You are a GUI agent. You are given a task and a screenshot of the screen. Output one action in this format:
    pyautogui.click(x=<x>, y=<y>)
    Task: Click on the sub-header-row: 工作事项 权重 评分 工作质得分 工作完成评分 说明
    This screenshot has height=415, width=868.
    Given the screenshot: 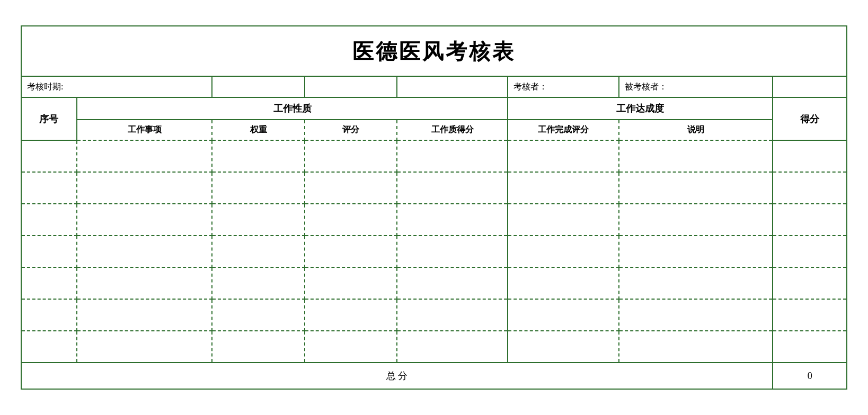 What is the action you would take?
    pyautogui.click(x=434, y=130)
    